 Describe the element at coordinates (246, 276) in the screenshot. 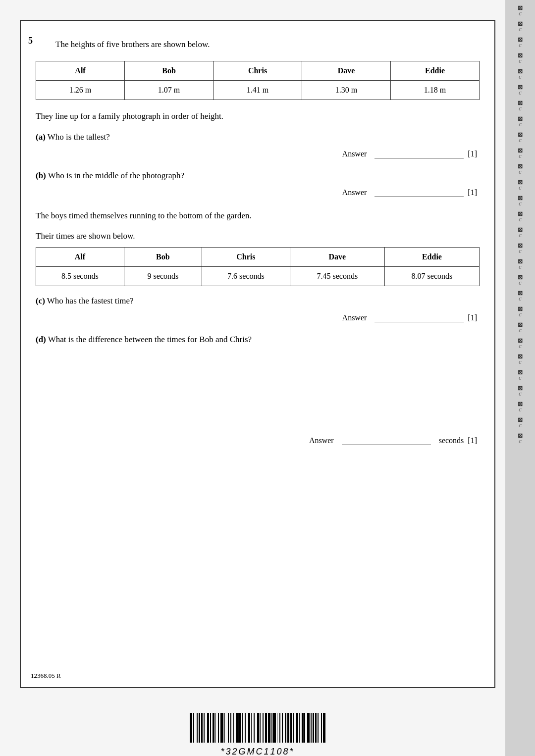

I see `times-val-chris: 7.6 seconds` at that location.